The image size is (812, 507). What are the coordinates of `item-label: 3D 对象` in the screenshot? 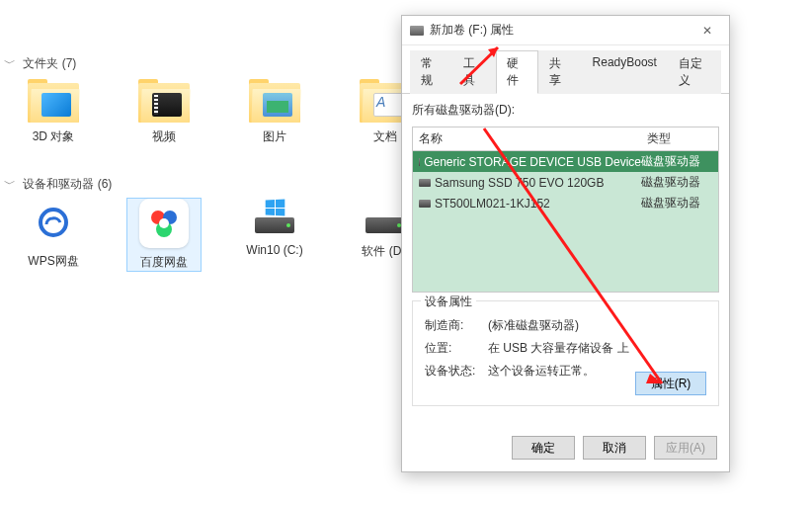 It's located at (53, 136).